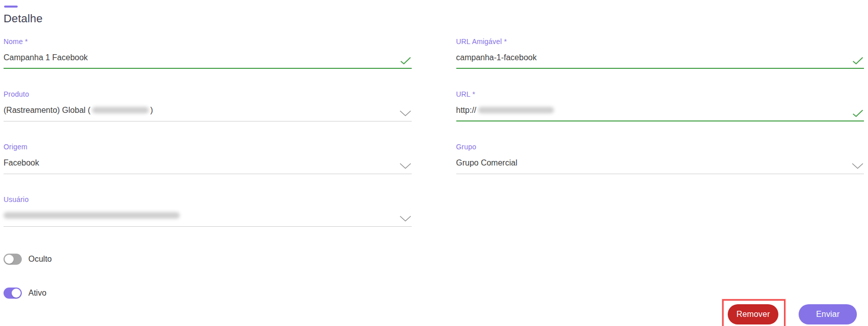  What do you see at coordinates (13, 259) in the screenshot?
I see `oculto-switch` at bounding box center [13, 259].